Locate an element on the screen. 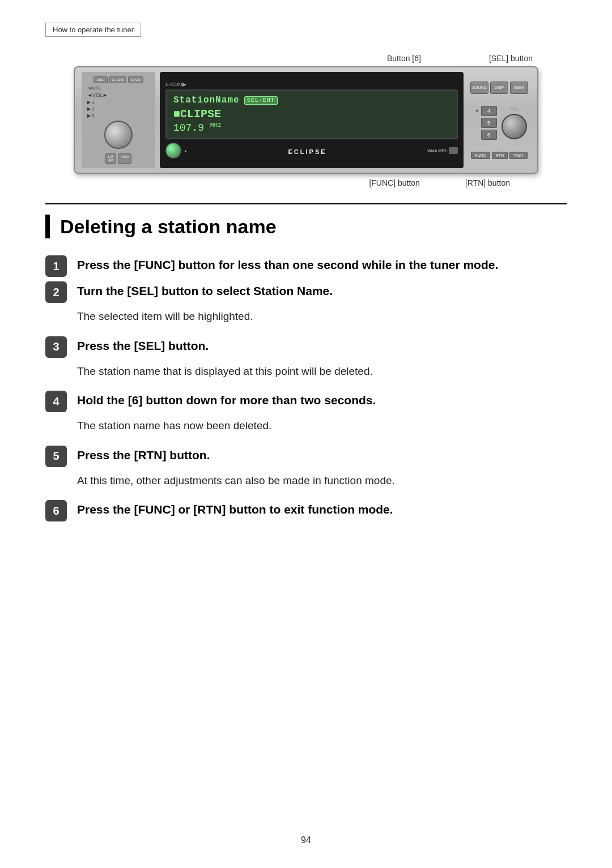 The height and width of the screenshot is (868, 612). step-3-text: Press the [SEL] button. is located at coordinates (322, 344).